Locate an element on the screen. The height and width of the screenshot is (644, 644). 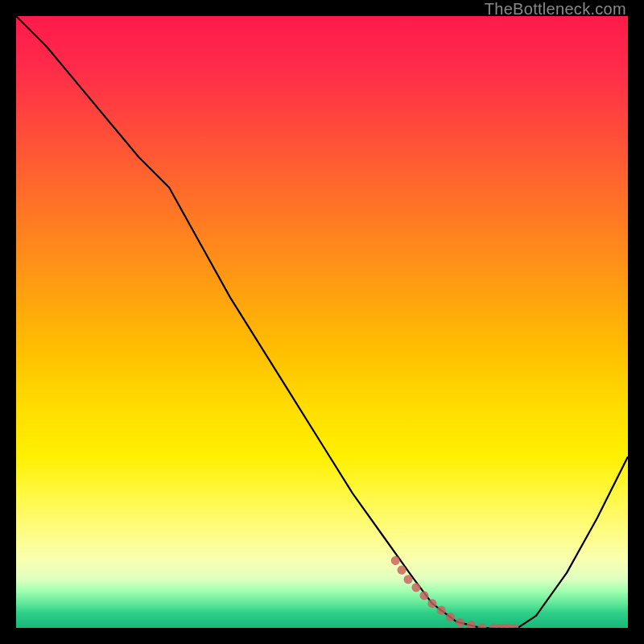
watermark-text: TheBottleneck.com is located at coordinates (555, 10).